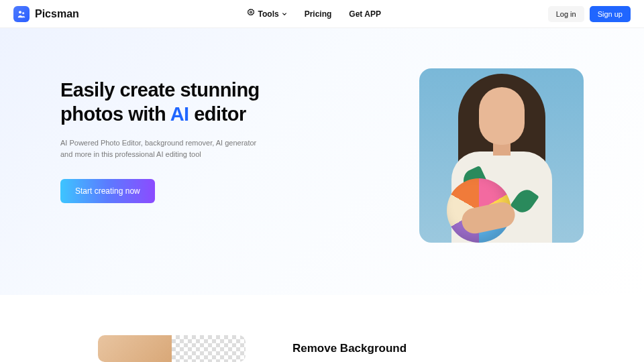 The width and height of the screenshot is (644, 362). Describe the element at coordinates (365, 14) in the screenshot. I see `nav-getapp: Get APP` at that location.